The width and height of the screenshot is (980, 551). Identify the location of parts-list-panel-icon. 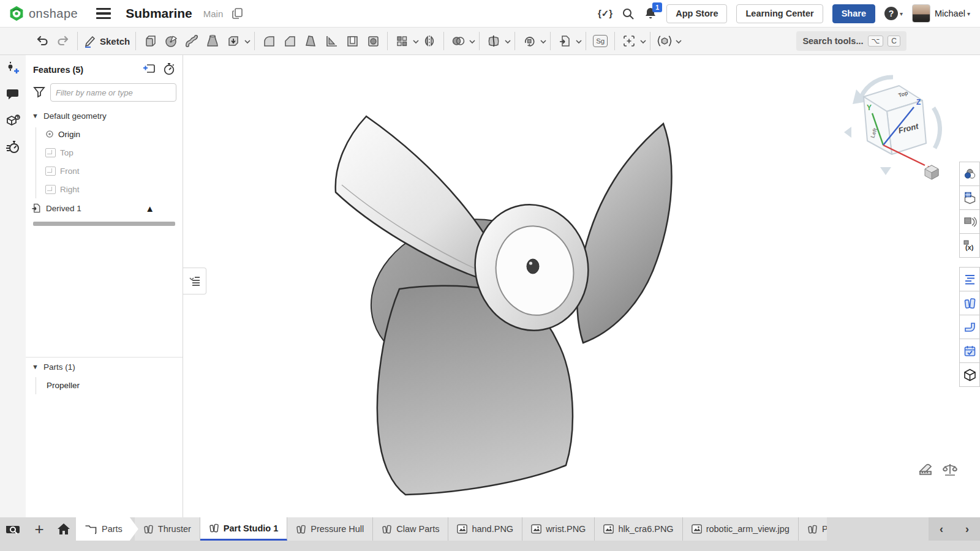
(970, 303).